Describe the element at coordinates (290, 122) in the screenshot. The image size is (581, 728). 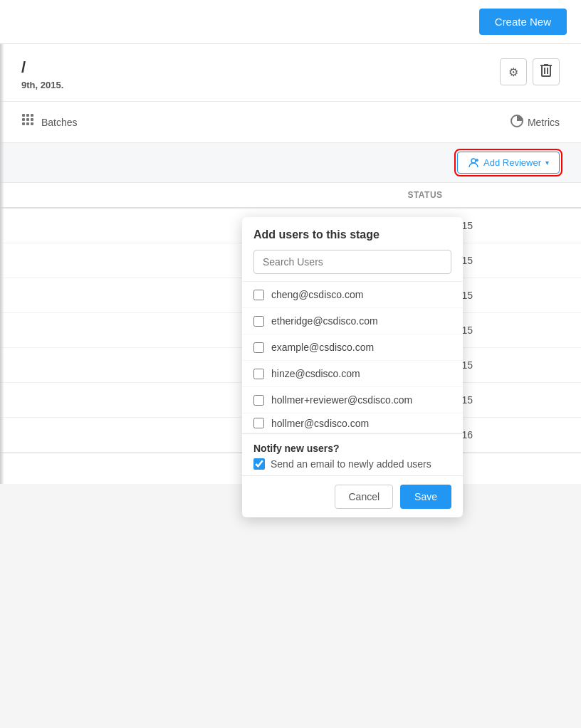
I see `nav-section: Batches Metrics` at that location.